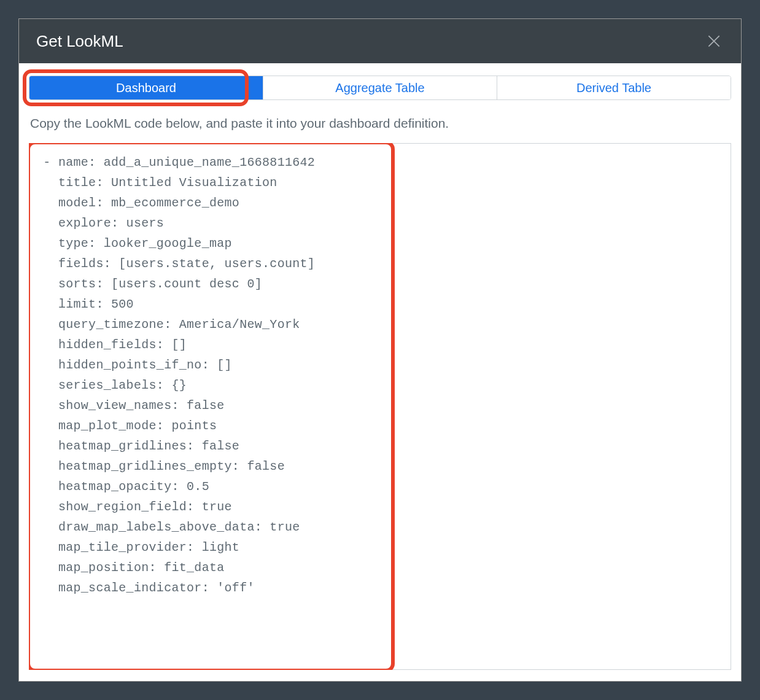 The height and width of the screenshot is (700, 760). What do you see at coordinates (381, 88) in the screenshot?
I see `tab-aggregate-table: Aggregate Table` at bounding box center [381, 88].